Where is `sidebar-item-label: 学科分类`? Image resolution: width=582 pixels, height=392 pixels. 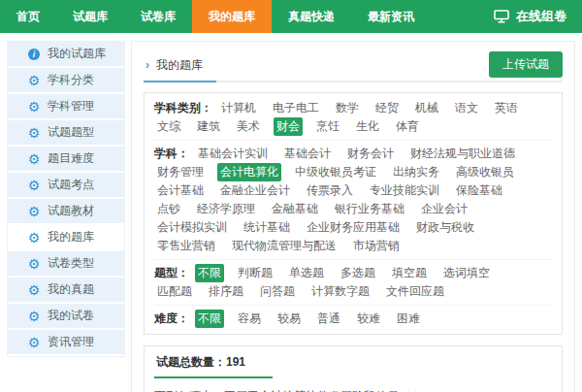 sidebar-item-label: 学科分类 is located at coordinates (71, 80).